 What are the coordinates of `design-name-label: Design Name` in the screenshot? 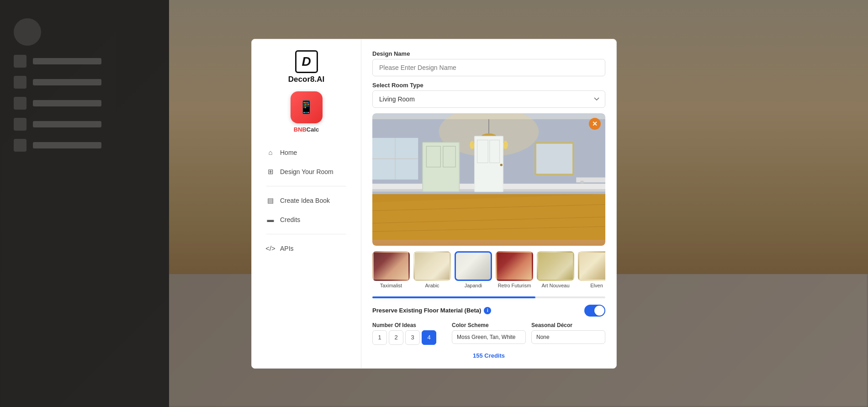 It's located at (489, 54).